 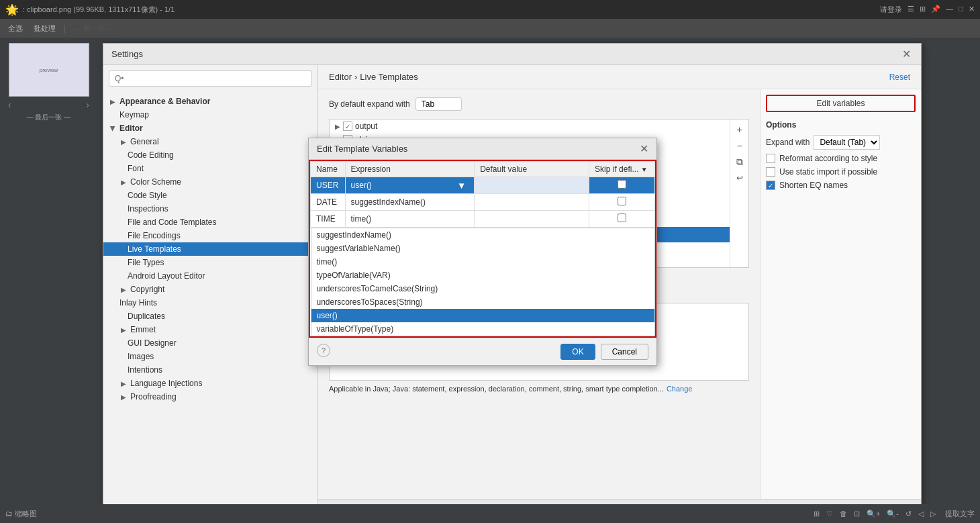 What do you see at coordinates (211, 397) in the screenshot?
I see `sidebar-item-proofreading: ▶ Proofreading` at bounding box center [211, 397].